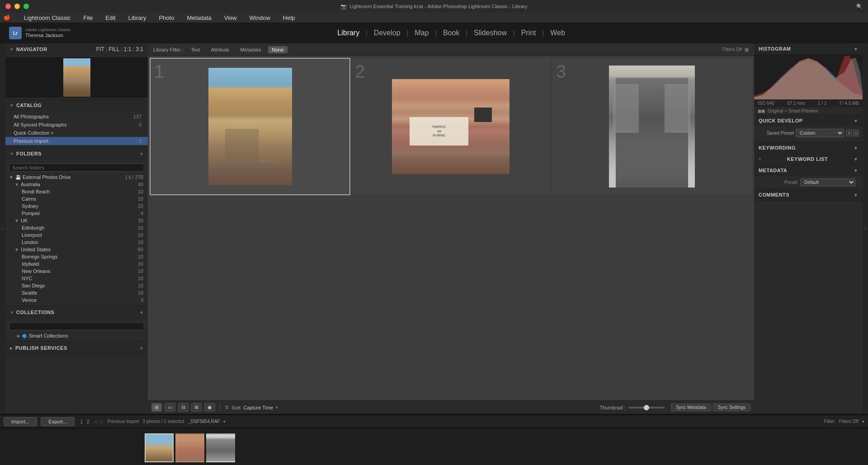 Image resolution: width=868 pixels, height=465 pixels. I want to click on slider-thumb, so click(646, 408).